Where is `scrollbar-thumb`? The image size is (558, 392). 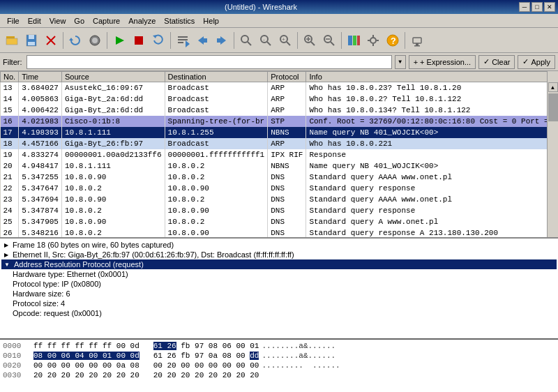 scrollbar-thumb is located at coordinates (553, 107).